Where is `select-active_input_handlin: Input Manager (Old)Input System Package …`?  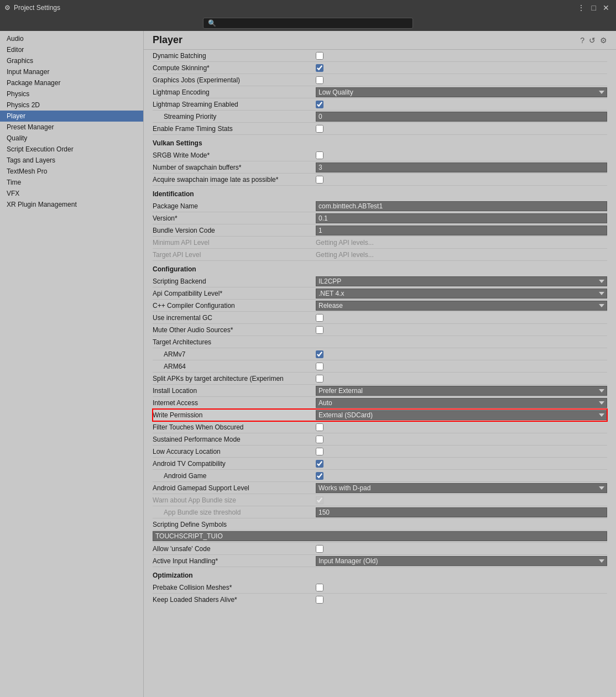
select-active_input_handlin: Input Manager (Old)Input System Package … is located at coordinates (461, 561).